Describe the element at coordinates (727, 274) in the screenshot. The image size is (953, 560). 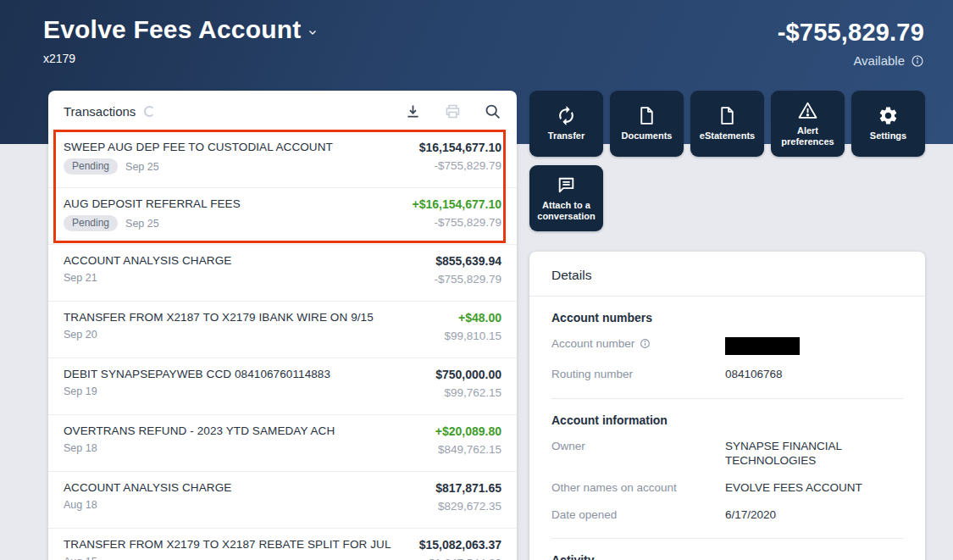
I see `details-title: Details` at that location.